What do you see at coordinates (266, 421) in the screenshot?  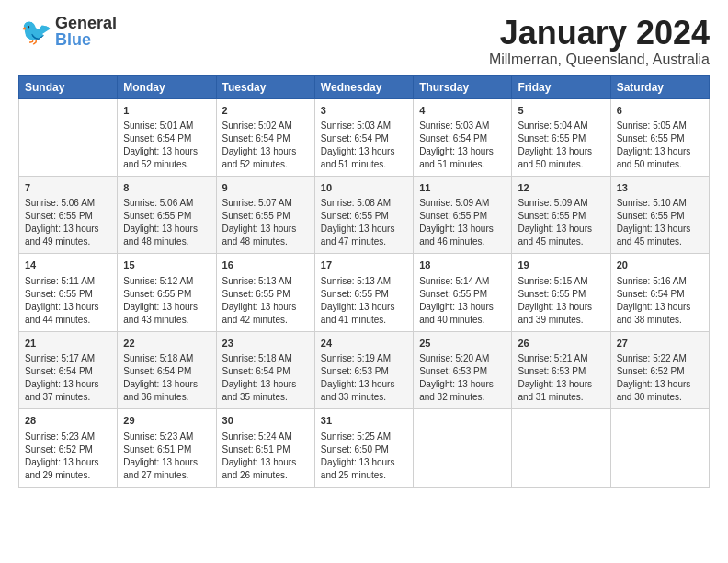 I see `day-number: 30` at bounding box center [266, 421].